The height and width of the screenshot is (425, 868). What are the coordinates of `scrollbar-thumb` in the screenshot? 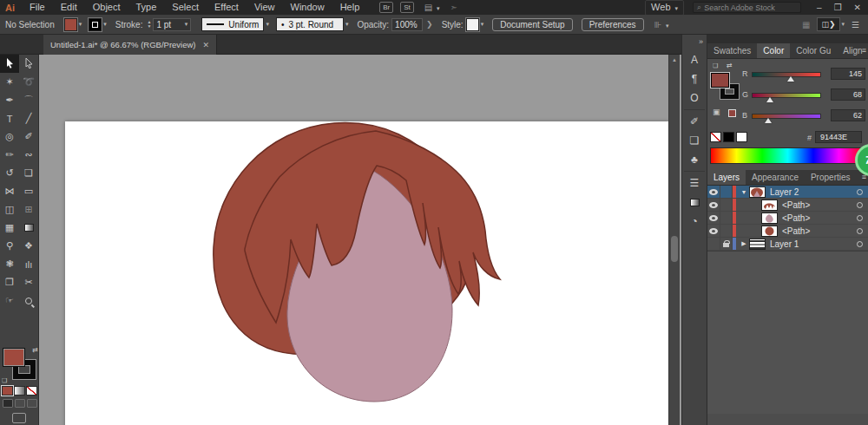 It's located at (674, 249).